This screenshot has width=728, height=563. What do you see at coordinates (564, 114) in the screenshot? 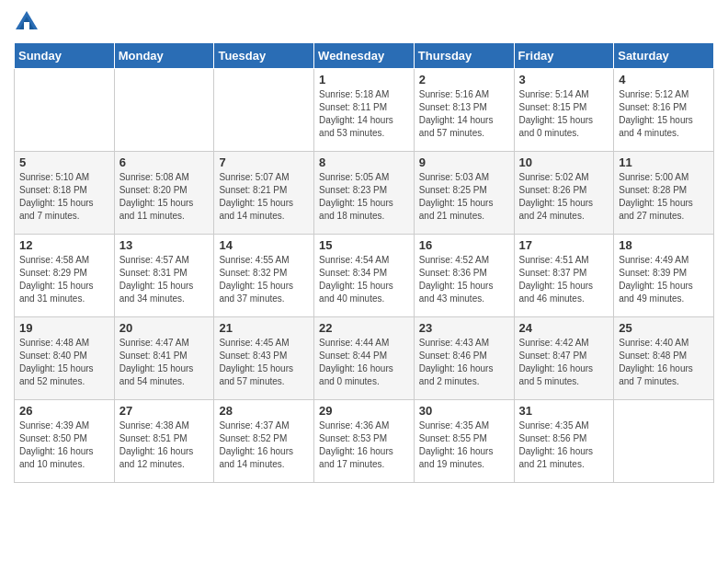
I see `day-info: Sunrise: 5:14 AM Sunset: 8:15 PM Dayligh…` at bounding box center [564, 114].